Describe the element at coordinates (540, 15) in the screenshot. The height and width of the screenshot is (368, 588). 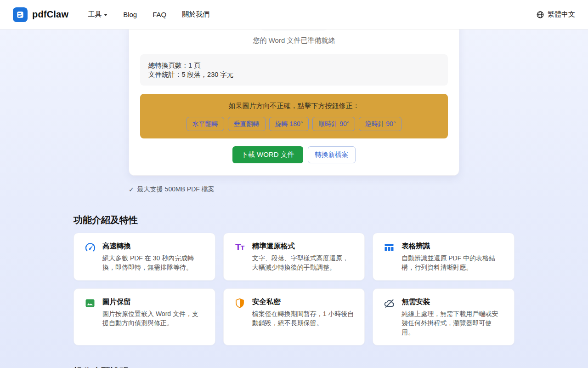
I see `globe-icon` at that location.